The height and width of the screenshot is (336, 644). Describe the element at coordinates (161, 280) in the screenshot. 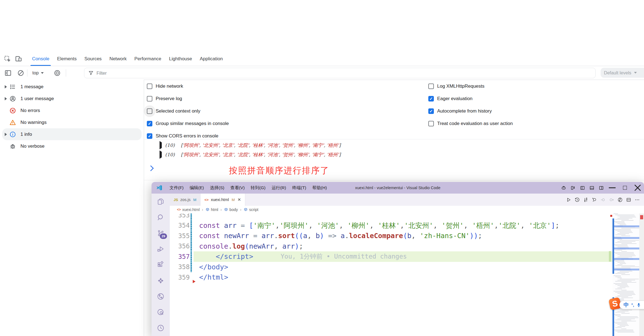

I see `pinwheel-icon` at that location.